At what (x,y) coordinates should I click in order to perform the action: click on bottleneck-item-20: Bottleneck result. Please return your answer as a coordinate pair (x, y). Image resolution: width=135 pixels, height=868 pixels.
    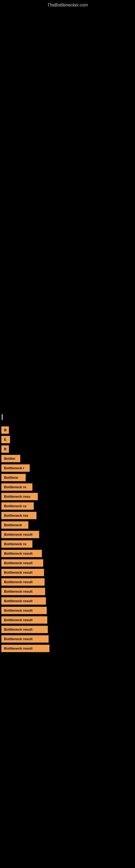
    Looking at the image, I should click on (24, 611).